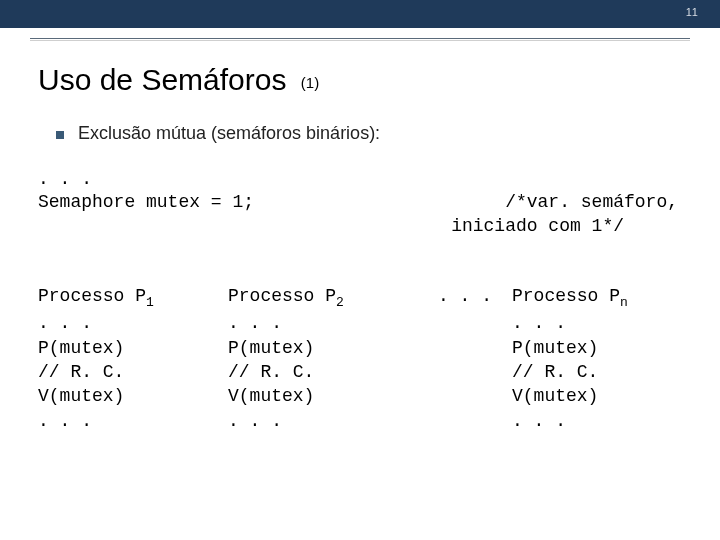 This screenshot has width=720, height=540. I want to click on bullet-text: Exclusão mútua (semáforos binários):, so click(229, 134).